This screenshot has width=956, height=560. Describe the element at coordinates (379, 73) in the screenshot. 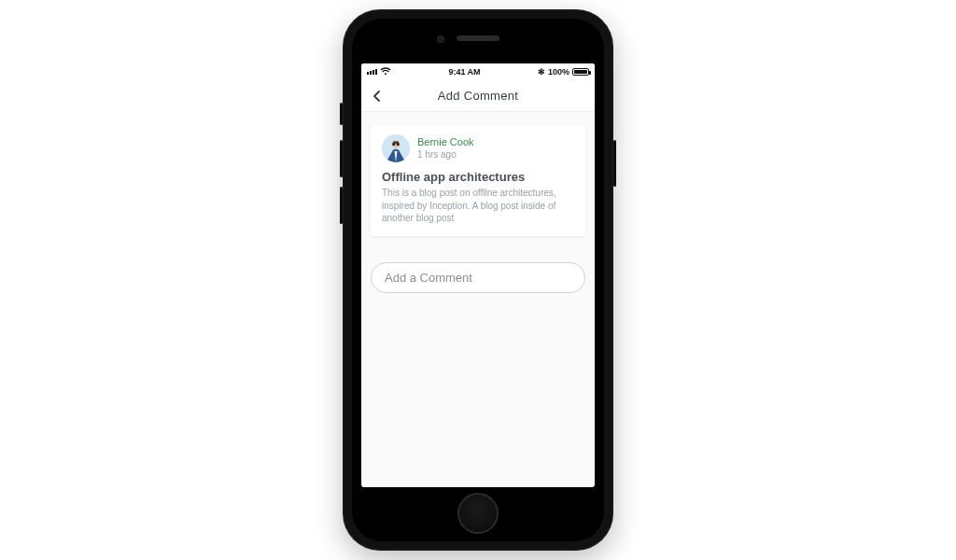

I see `status-left-cluster` at that location.